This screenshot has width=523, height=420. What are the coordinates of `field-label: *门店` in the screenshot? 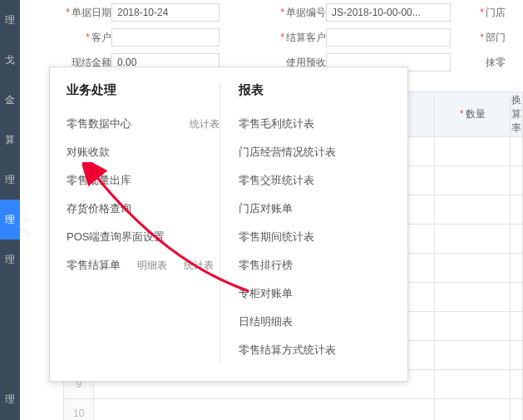 It's located at (486, 13).